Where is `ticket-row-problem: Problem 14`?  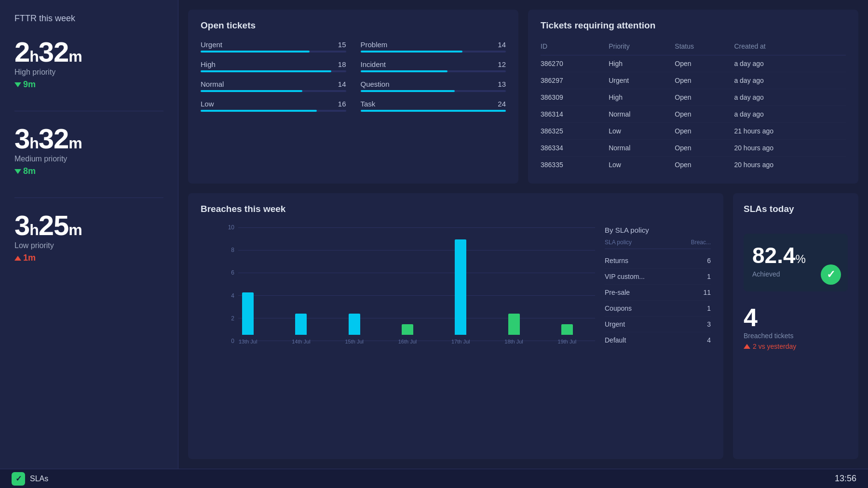
ticket-row-problem: Problem 14 is located at coordinates (434, 46).